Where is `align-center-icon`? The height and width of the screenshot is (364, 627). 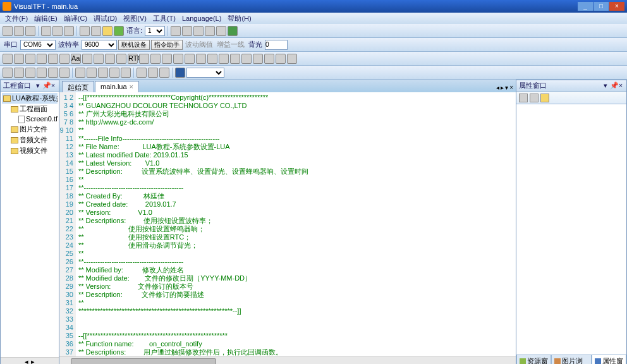 align-center-icon is located at coordinates (19, 73).